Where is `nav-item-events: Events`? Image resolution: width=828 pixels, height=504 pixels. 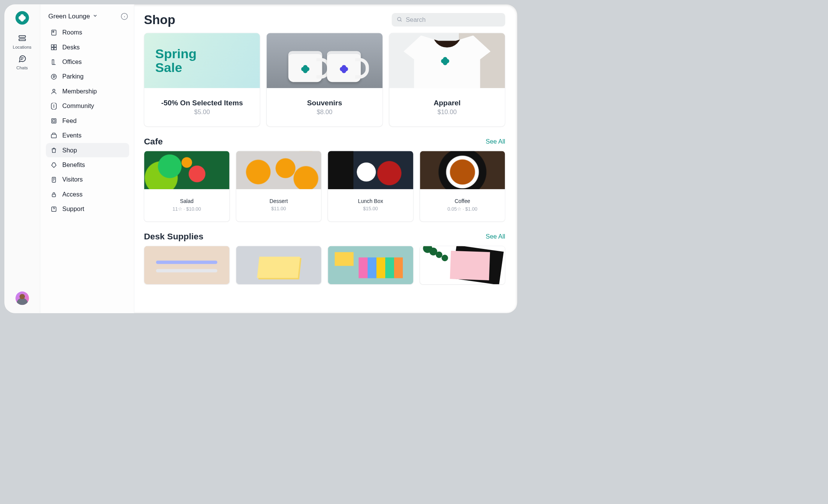
nav-item-events: Events is located at coordinates (87, 136).